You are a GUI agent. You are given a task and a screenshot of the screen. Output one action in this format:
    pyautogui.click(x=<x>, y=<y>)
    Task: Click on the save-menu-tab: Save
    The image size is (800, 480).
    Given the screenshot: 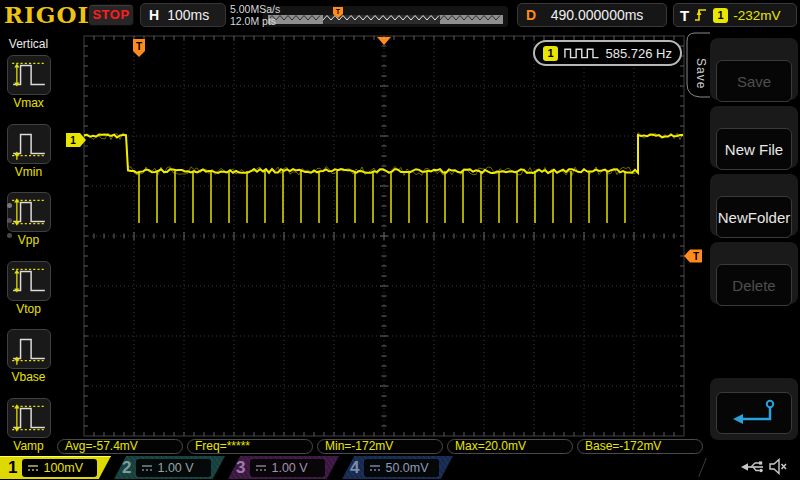 What is the action you would take?
    pyautogui.click(x=699, y=74)
    